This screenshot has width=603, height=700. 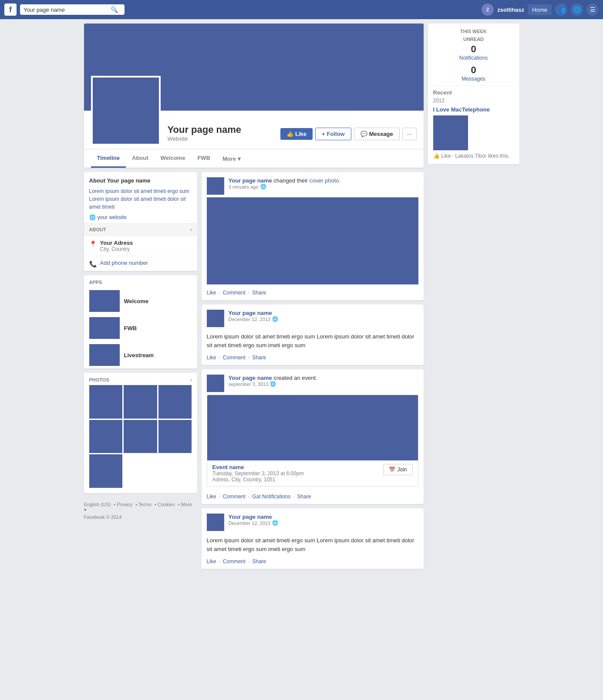 What do you see at coordinates (313, 497) in the screenshot?
I see `post-3-actions: Like · Comment · Gat Notifications · Sha…` at bounding box center [313, 497].